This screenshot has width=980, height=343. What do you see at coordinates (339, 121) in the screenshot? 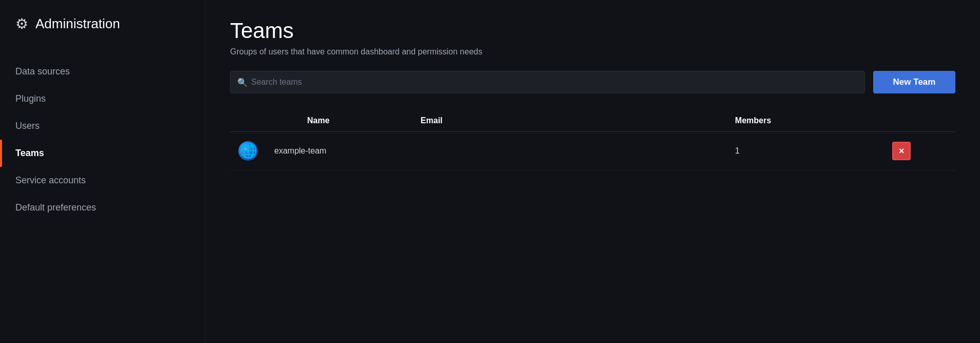
I see `col-header-name: Name` at bounding box center [339, 121].